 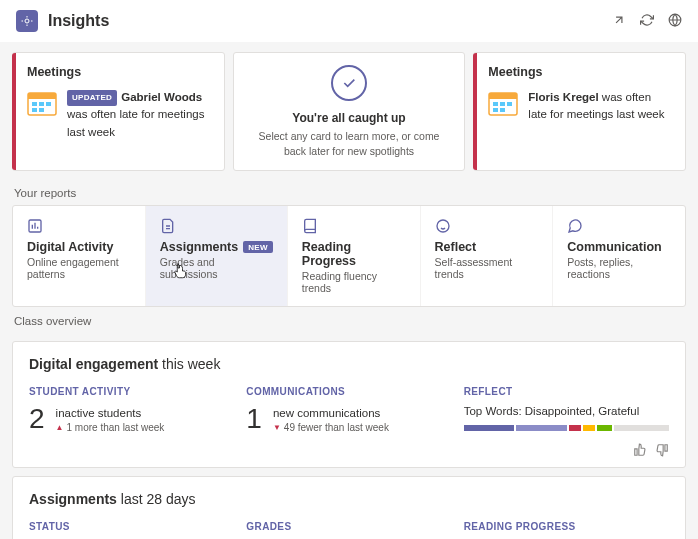 What do you see at coordinates (349, 195) in the screenshot?
I see `your-reports-label: Your reports` at bounding box center [349, 195].